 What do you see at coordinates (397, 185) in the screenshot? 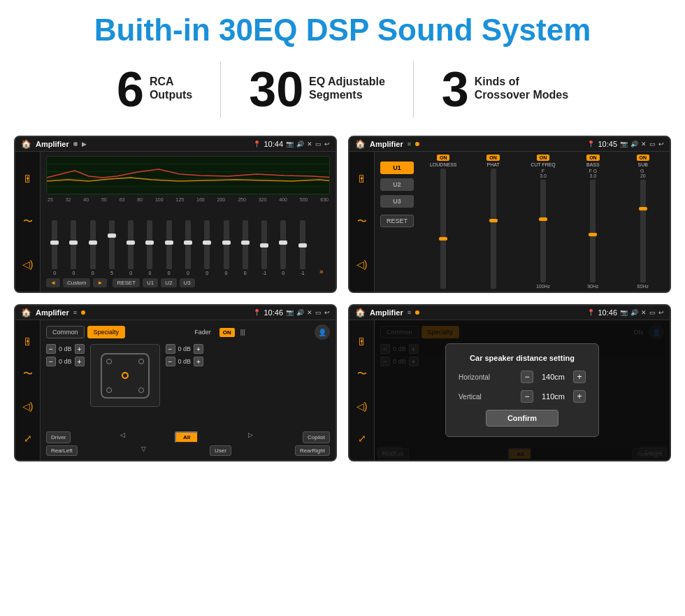
I see `u2-select: U2` at bounding box center [397, 185].